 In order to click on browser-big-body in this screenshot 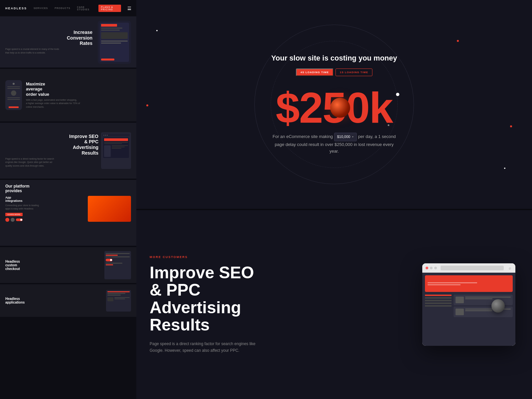, I will do `click(469, 309)`.